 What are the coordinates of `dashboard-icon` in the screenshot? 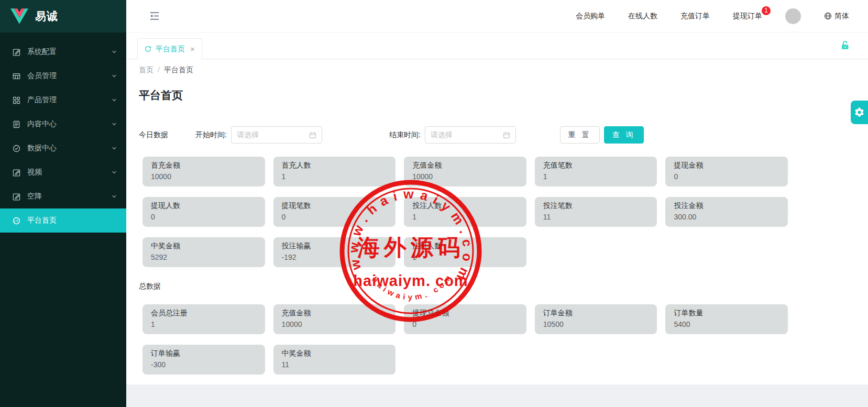 It's located at (17, 221).